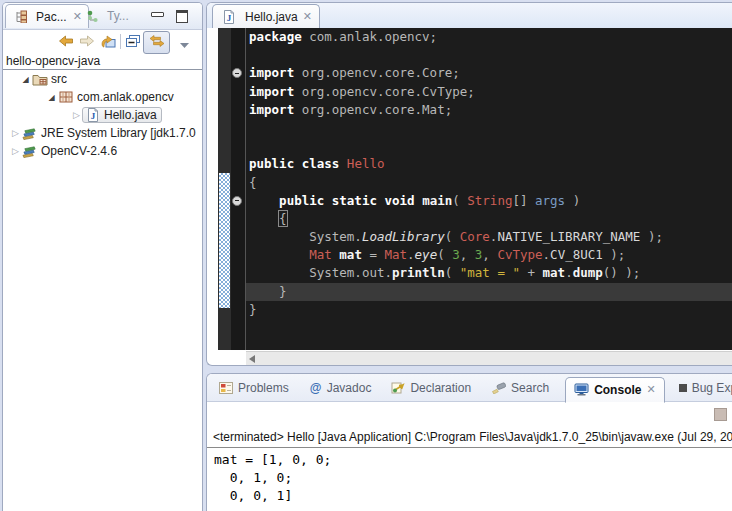 The image size is (732, 511). What do you see at coordinates (720, 414) in the screenshot?
I see `console-toolbar-button` at bounding box center [720, 414].